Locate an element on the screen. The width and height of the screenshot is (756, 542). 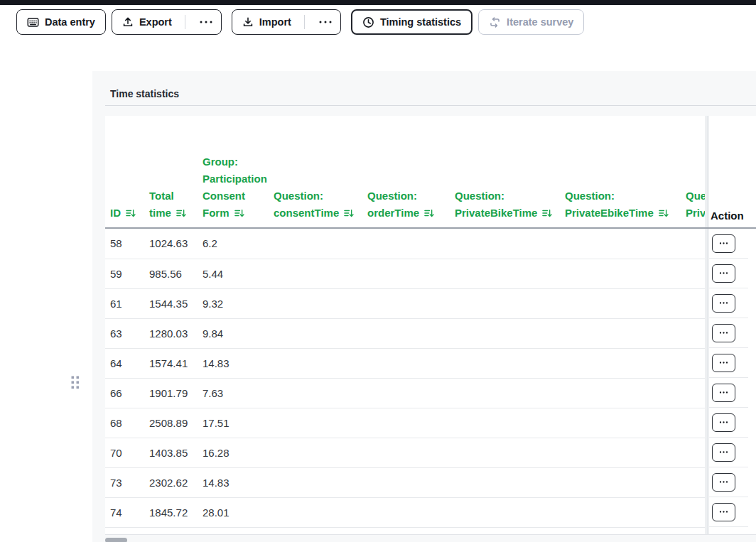
left-panel is located at coordinates (46, 307).